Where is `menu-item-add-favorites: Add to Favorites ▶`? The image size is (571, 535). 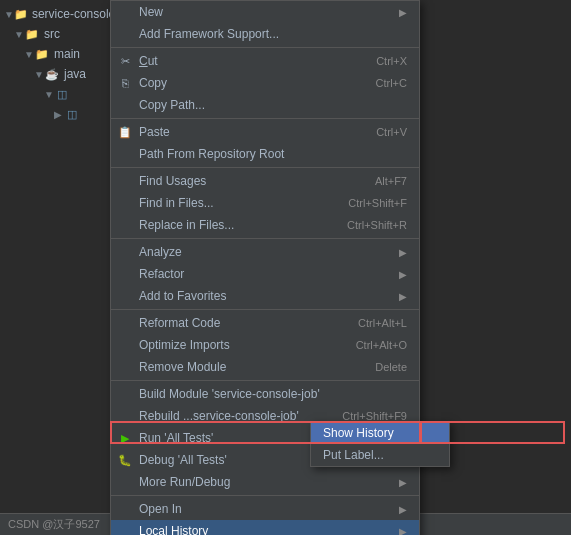
menu-item-add-favorites: Add to Favorites ▶ is located at coordinates (265, 296).